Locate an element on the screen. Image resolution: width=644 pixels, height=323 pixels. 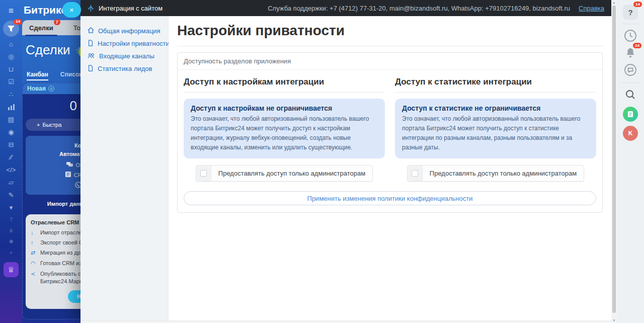
modal-menu-label: Настройки приватности is located at coordinates (134, 43).